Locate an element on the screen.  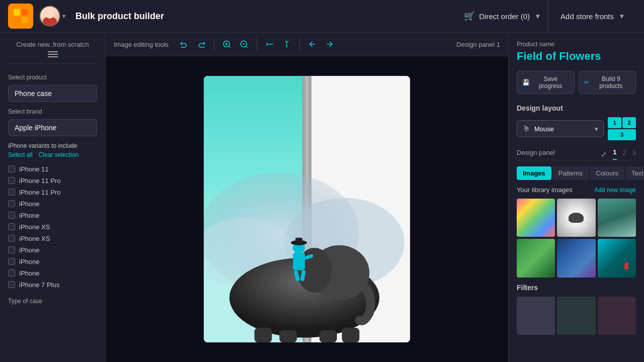
action-buttons: 💾 Save progress ✂ Build 9 products is located at coordinates (577, 82).